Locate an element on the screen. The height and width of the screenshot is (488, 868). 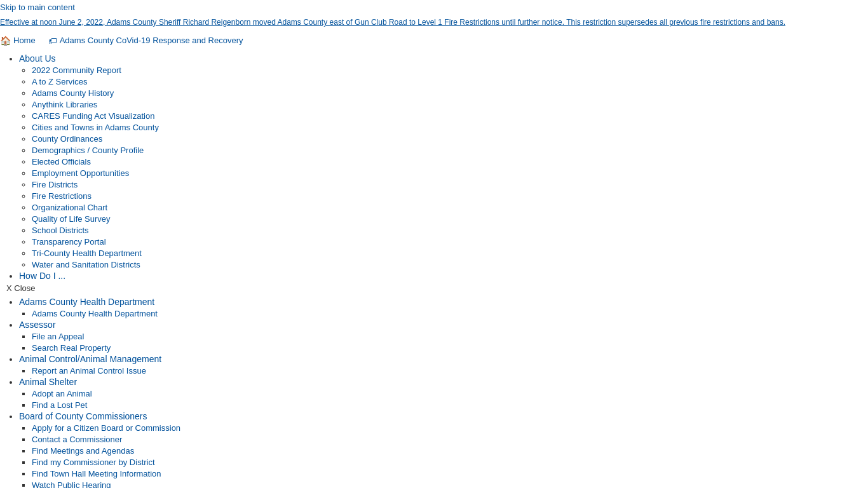
list-item: CARES Funding Act Visualization is located at coordinates (450, 116).